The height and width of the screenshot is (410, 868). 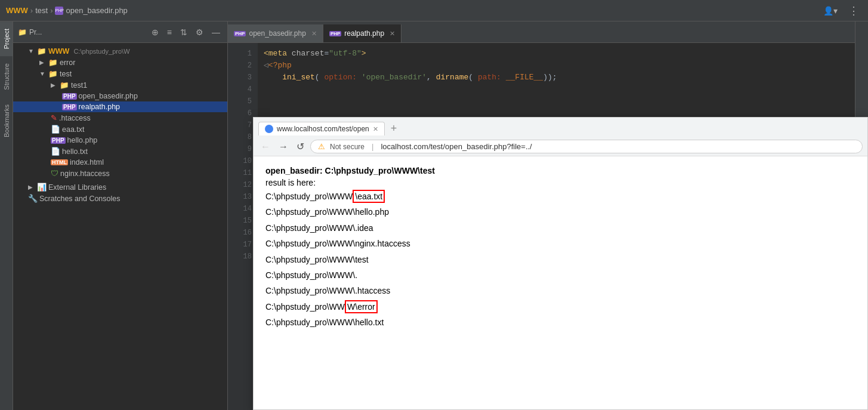 What do you see at coordinates (841, 11) in the screenshot?
I see `top-bar-actions: 👤▾ ⋮` at bounding box center [841, 11].